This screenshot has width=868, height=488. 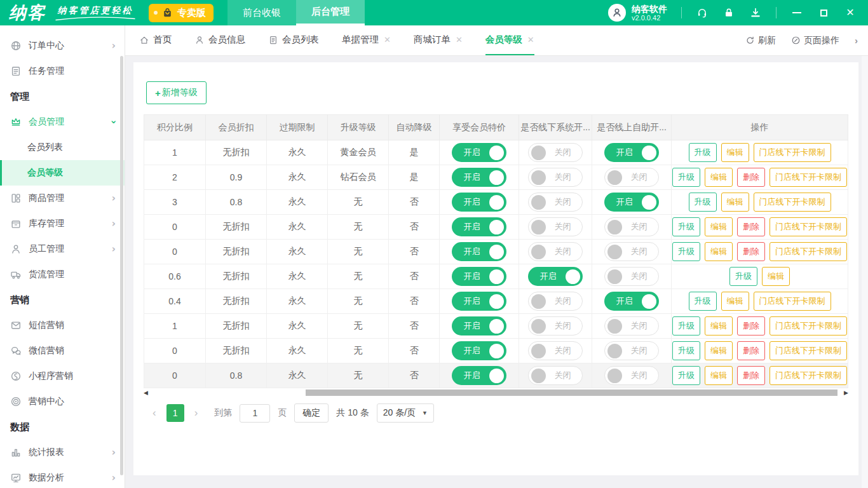 What do you see at coordinates (62, 122) in the screenshot?
I see `sidebar-item-crown: 会员管理›` at bounding box center [62, 122].